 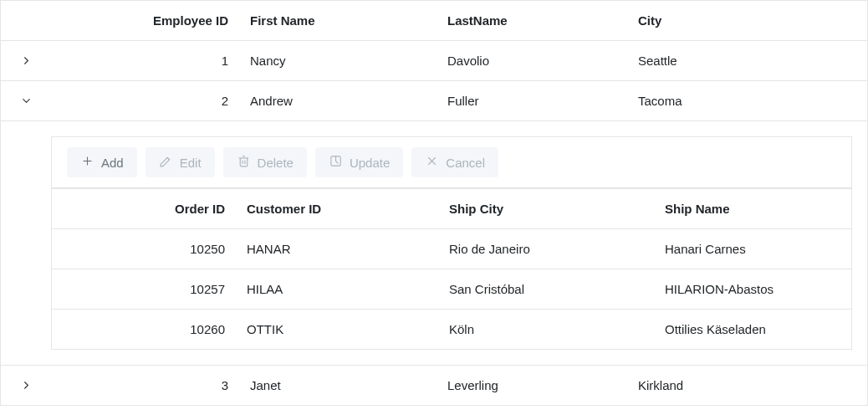 What do you see at coordinates (146, 249) in the screenshot?
I see `cell-order-id: 10250` at bounding box center [146, 249].